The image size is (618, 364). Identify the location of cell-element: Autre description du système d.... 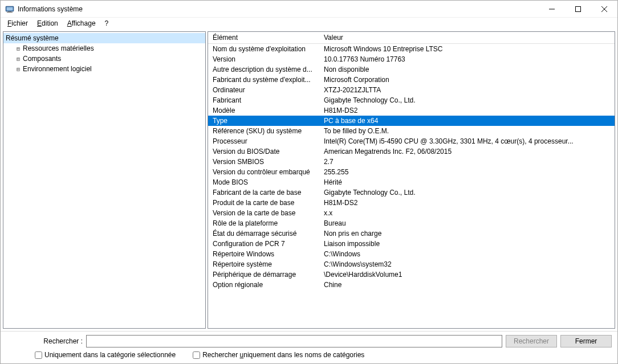
(263, 69).